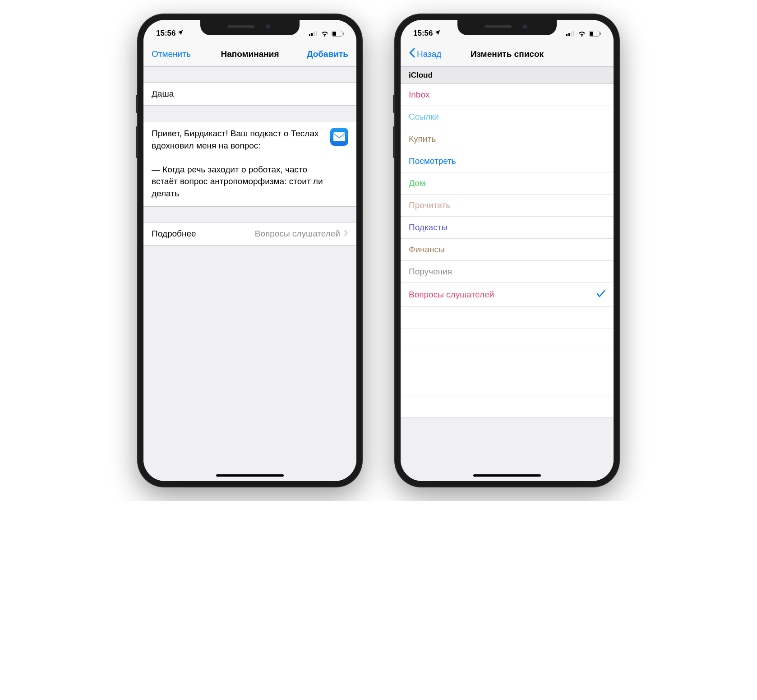 Image resolution: width=757 pixels, height=700 pixels. I want to click on list-option-label: Вопросы слушателей, so click(503, 295).